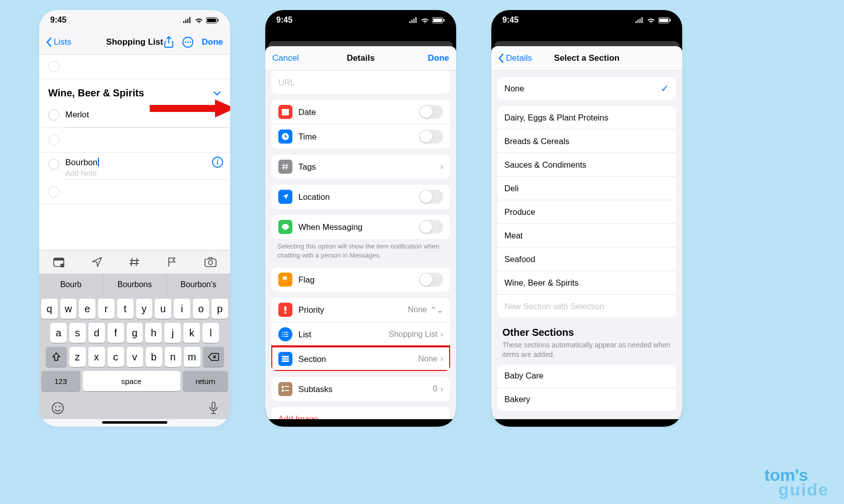  Describe the element at coordinates (154, 357) in the screenshot. I see `key-b: b` at that location.